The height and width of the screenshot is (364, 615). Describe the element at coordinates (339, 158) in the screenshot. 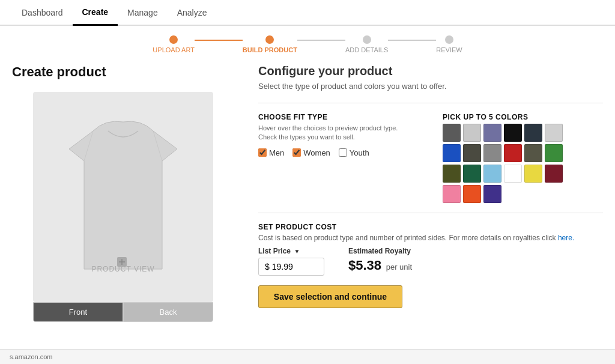

I see `fit-type-section: CHOOSE FIT TYPE Hover over the choices t…` at that location.